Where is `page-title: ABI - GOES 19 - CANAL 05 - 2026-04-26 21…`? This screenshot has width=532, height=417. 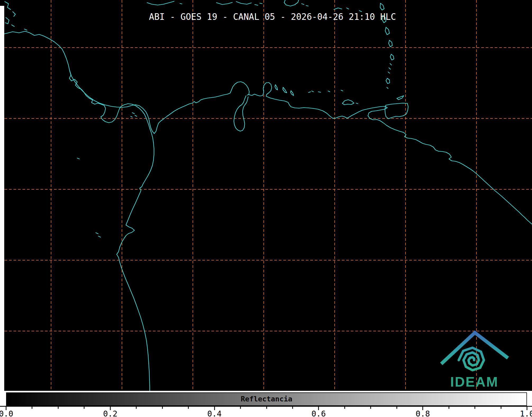 page-title: ABI - GOES 19 - CANAL 05 - 2026-04-26 21… is located at coordinates (272, 17).